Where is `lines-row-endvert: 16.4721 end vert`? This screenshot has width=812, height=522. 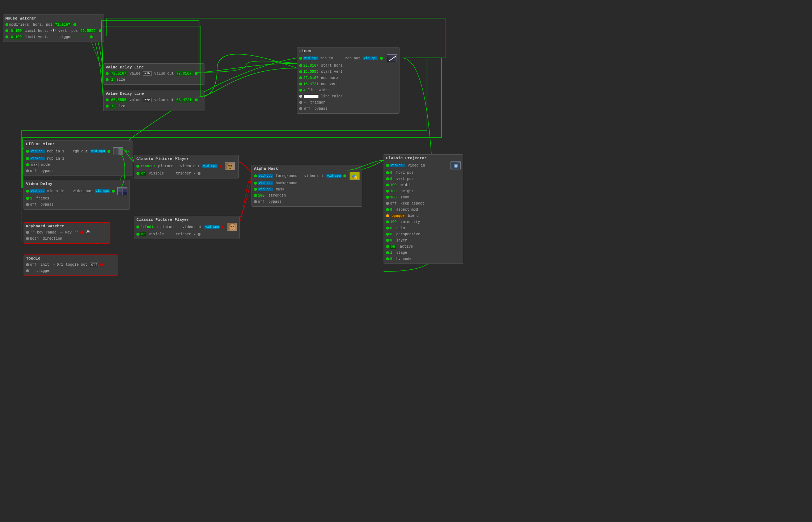 lines-row-endvert: 16.4721 end vert is located at coordinates (348, 84).